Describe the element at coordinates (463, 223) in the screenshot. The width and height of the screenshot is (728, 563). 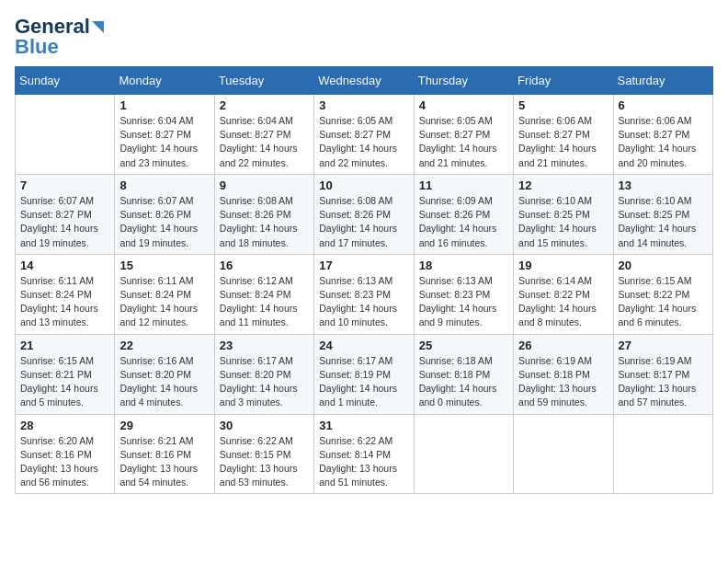
I see `cell-info-text: Sunrise: 6:09 AM Sunset: 8:26 PM Dayligh…` at that location.